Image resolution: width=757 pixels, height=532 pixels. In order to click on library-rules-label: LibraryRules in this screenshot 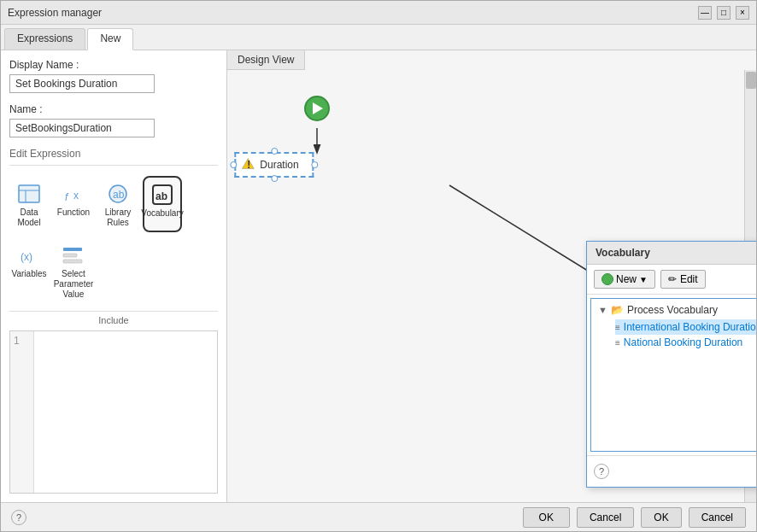, I will do `click(118, 218)`.